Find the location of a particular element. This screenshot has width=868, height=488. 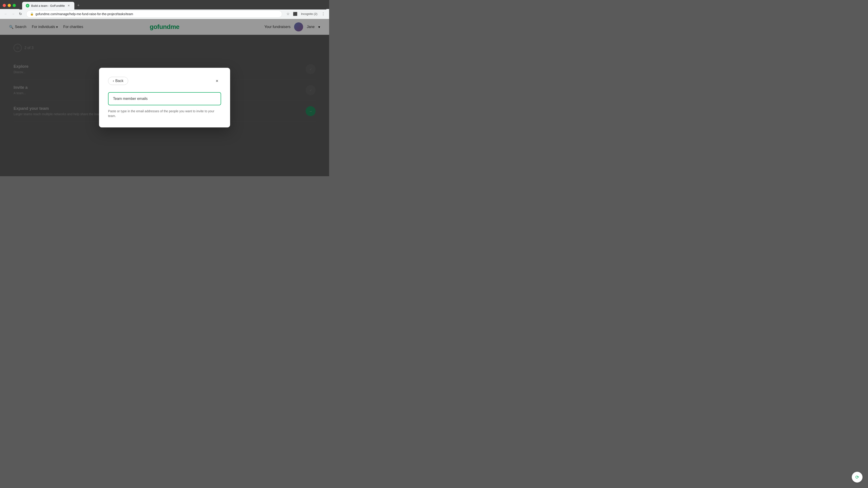

back-label: Back is located at coordinates (119, 81).